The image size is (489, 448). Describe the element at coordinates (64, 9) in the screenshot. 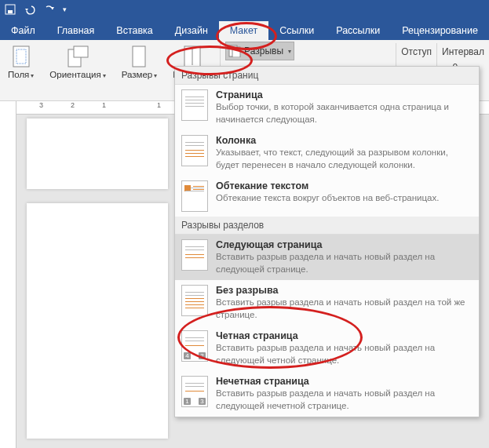

I see `qat-customize-icon: ▾` at that location.